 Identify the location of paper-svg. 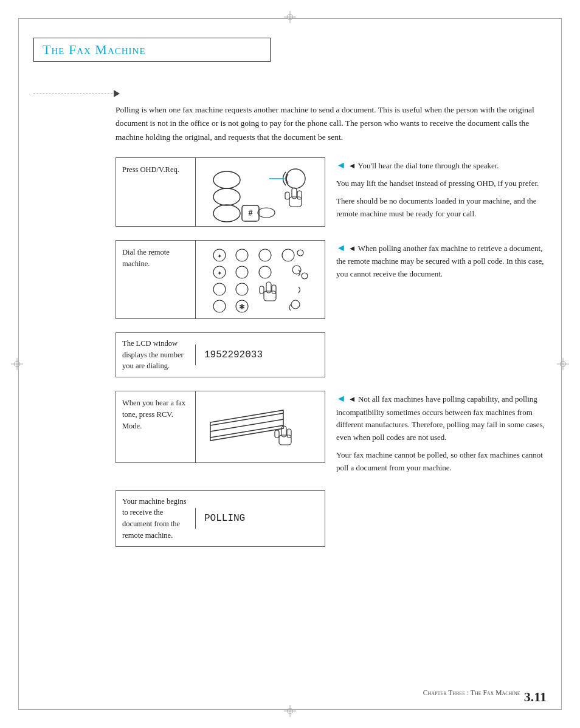
(260, 427).